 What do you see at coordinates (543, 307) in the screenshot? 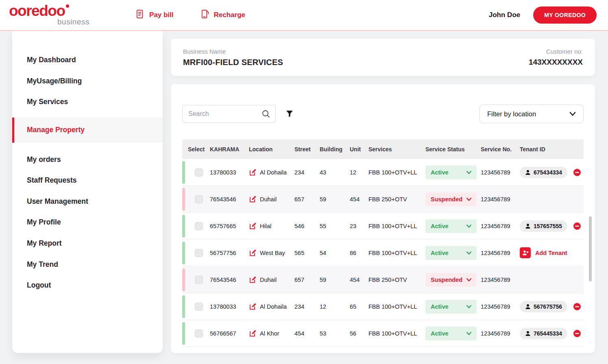
I see `tenant-id-badge: 567675756` at bounding box center [543, 307].